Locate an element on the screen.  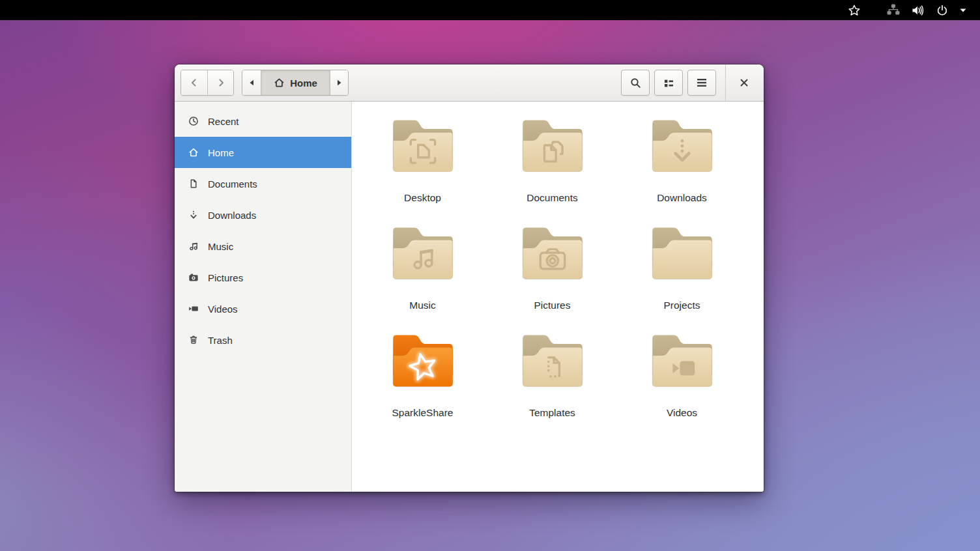
file-label: Downloads is located at coordinates (682, 198).